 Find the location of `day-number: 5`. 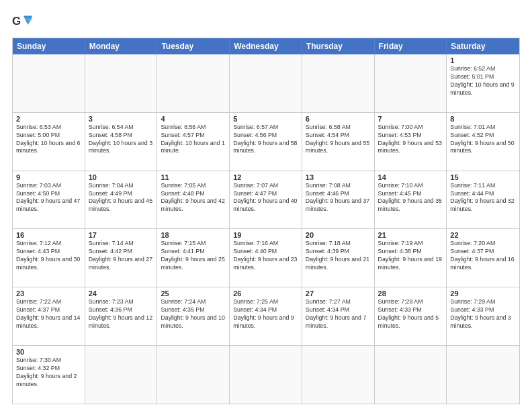

day-number: 5 is located at coordinates (266, 119).